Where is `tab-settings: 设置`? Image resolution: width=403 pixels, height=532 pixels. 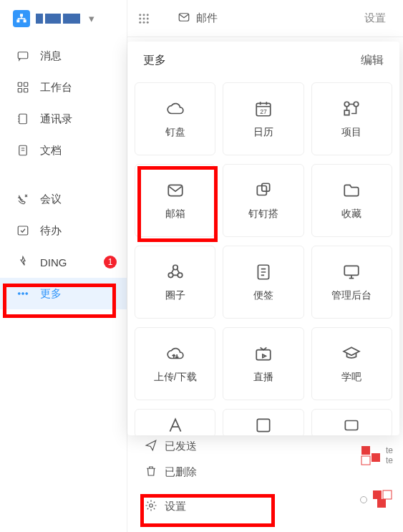
tab-settings: 设置 is located at coordinates (375, 19).